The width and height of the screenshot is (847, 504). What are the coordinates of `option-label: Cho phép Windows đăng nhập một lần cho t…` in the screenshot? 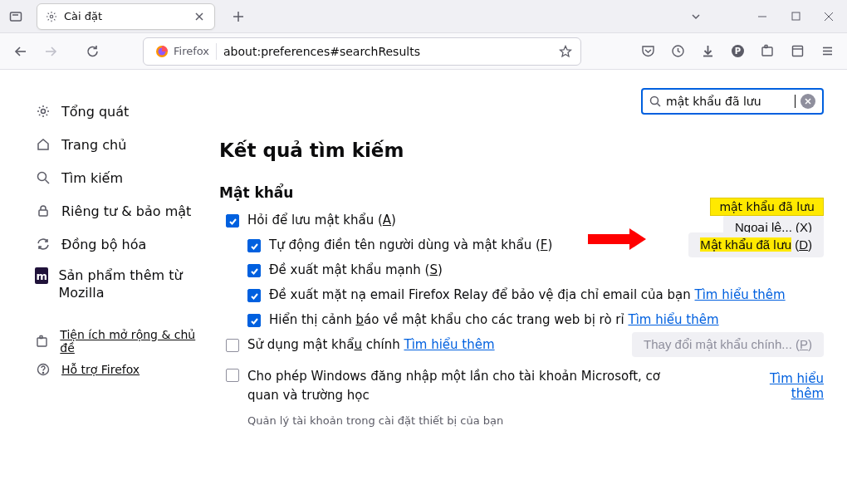 It's located at (468, 385).